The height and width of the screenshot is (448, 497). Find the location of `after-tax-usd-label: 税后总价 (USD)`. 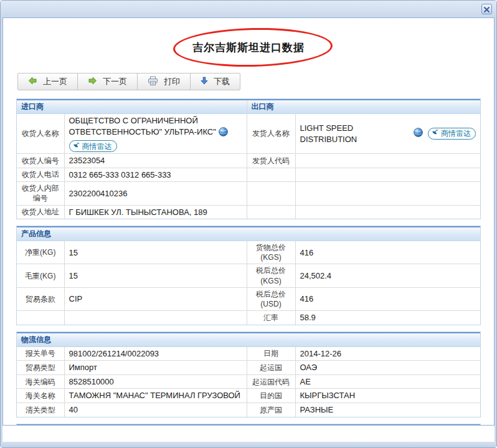

after-tax-usd-label: 税后总价 (USD) is located at coordinates (271, 299).